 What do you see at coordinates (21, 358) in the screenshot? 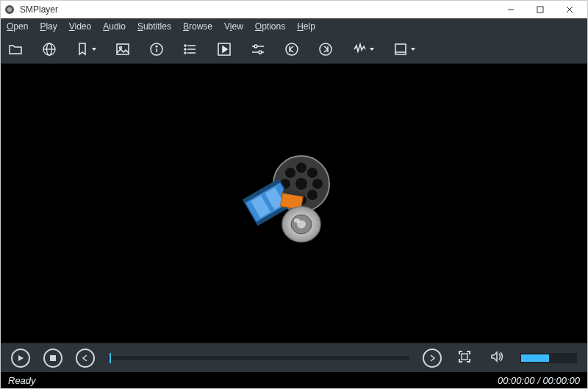
I see `play-icon` at bounding box center [21, 358].